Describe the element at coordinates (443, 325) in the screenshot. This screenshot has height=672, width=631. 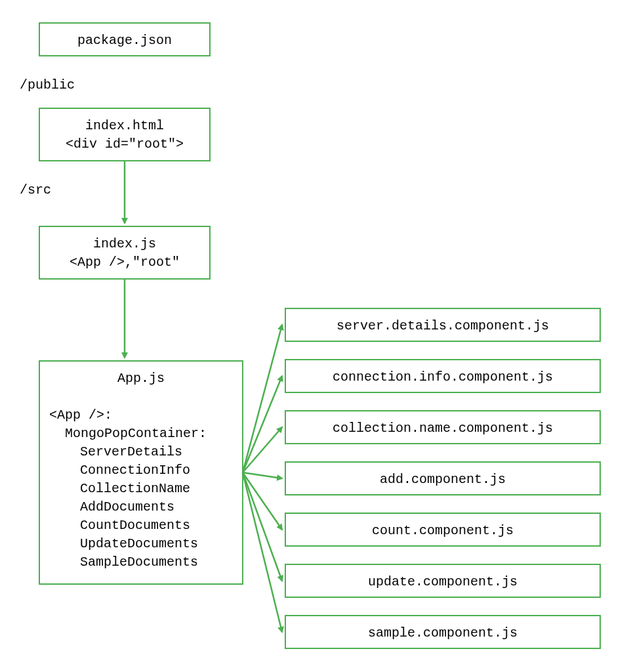
I see `node-component-0: server.details.component.js` at that location.